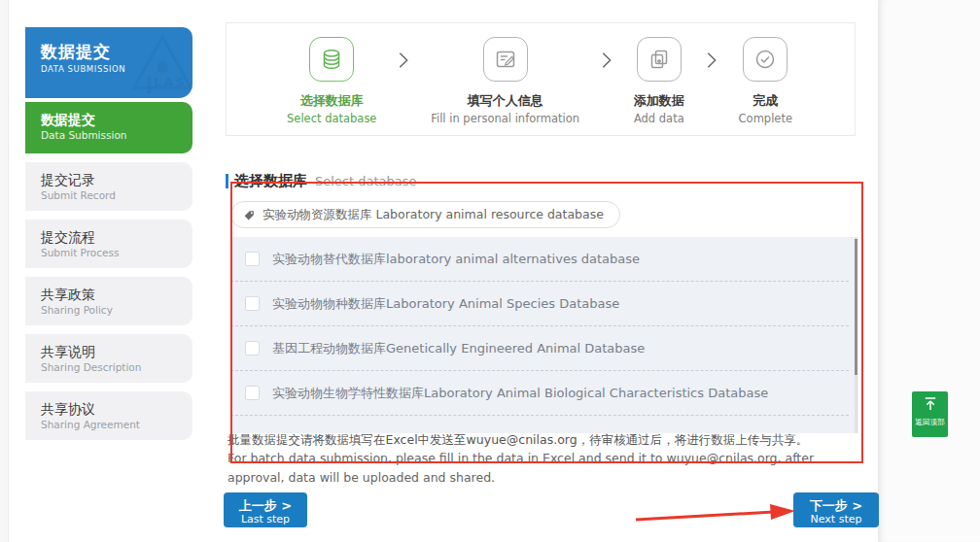 The height and width of the screenshot is (542, 980). What do you see at coordinates (109, 238) in the screenshot?
I see `sidebar: 数据提交 DATA SUBMISSION LAS 数据提交 Data Submi…` at bounding box center [109, 238].